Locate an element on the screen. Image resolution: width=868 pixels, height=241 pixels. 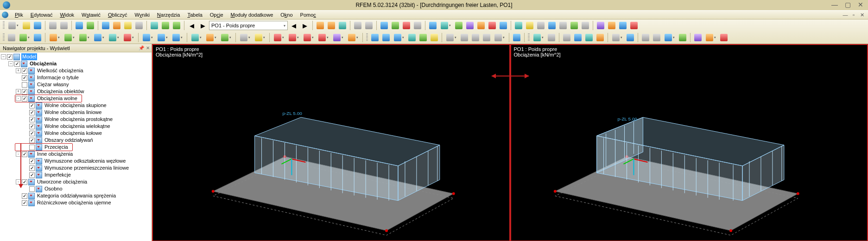
loads-toggle-button is located at coordinates (177, 25).